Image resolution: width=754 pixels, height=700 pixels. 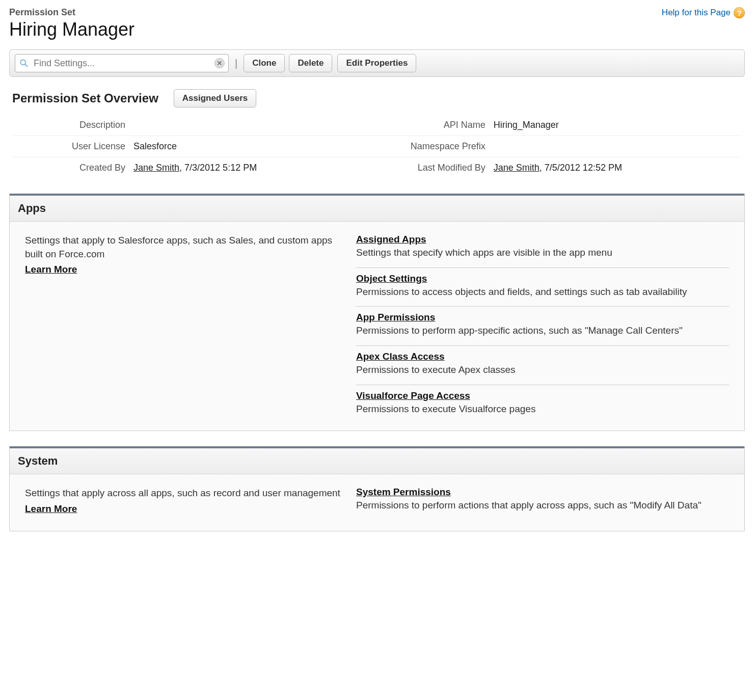 What do you see at coordinates (377, 209) in the screenshot?
I see `apps-block-title: Apps` at bounding box center [377, 209].